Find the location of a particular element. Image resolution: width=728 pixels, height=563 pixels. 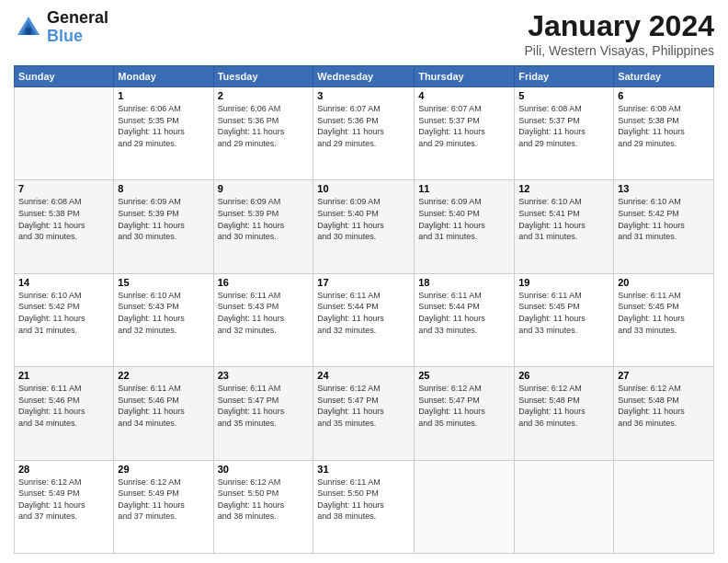

day-info: Sunrise: 6:11 AMSunset: 5:50 PMDaylight:… is located at coordinates (364, 500).